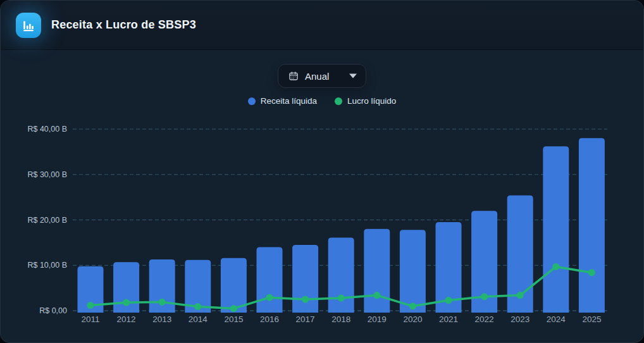 The image size is (644, 343). Describe the element at coordinates (288, 101) in the screenshot. I see `legend-label-receita: Receita líquida` at that location.